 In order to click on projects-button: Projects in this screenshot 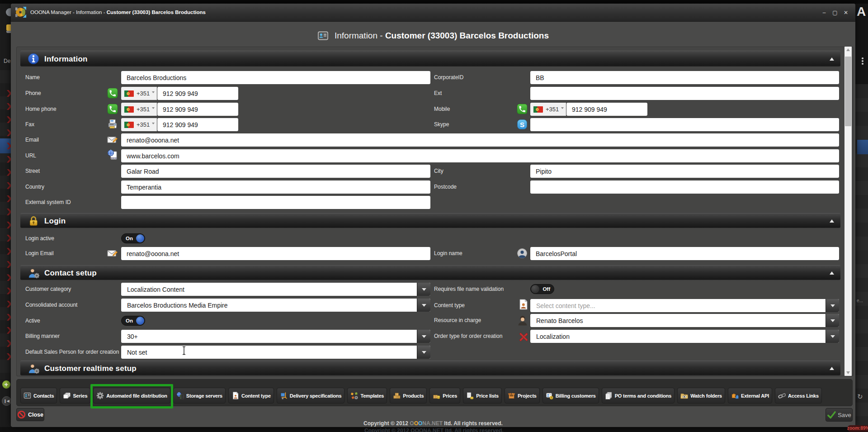, I will do `click(522, 395)`.